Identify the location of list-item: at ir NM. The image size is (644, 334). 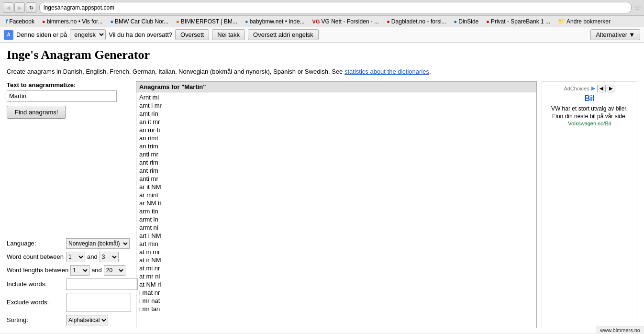
(336, 260).